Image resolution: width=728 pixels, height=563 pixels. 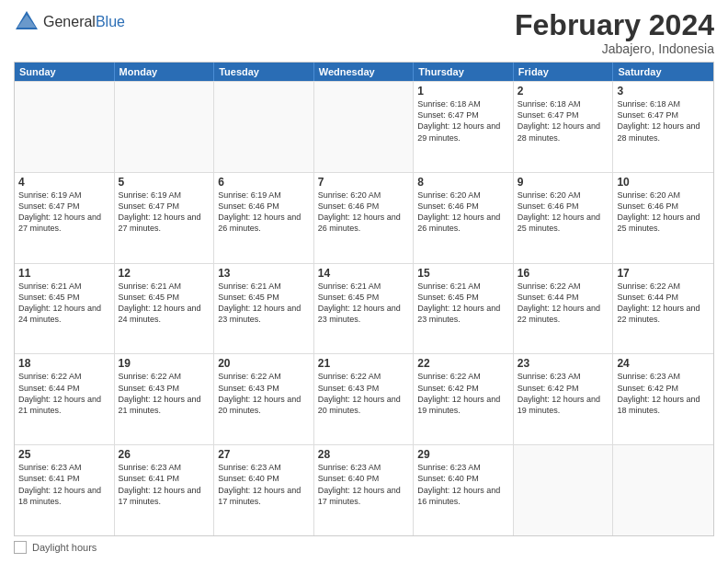 What do you see at coordinates (563, 363) in the screenshot?
I see `day-number: 23` at bounding box center [563, 363].